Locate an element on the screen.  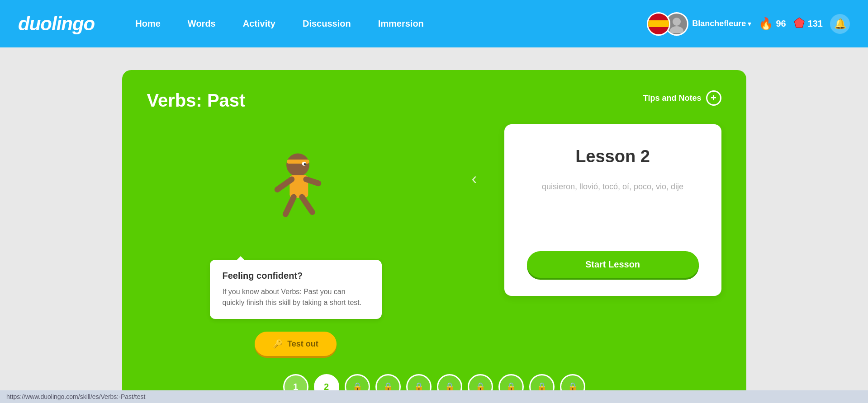
fire-icon: 🔥 is located at coordinates (766, 23).